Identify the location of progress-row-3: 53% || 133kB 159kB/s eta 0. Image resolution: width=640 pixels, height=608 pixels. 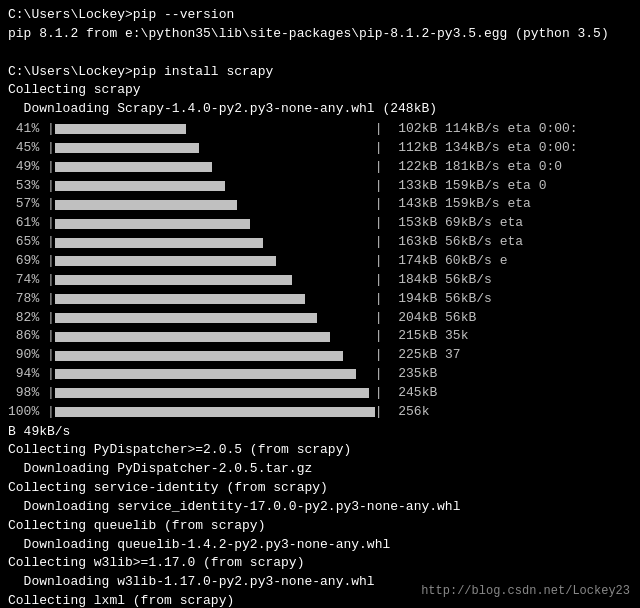
(320, 186).